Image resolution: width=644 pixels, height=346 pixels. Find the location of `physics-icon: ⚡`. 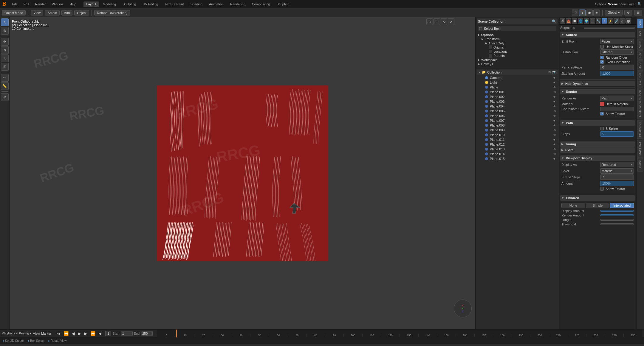

physics-icon: ⚡ is located at coordinates (610, 21).